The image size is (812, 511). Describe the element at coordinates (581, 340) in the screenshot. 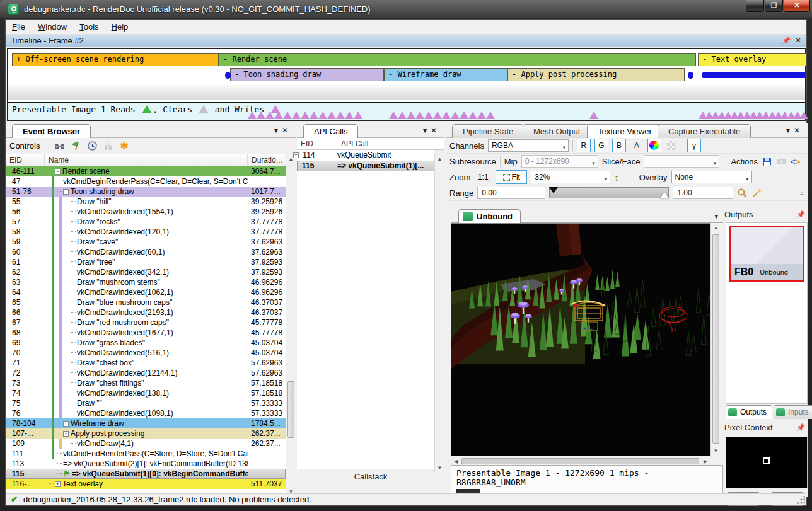

I see `texture-canvas` at that location.